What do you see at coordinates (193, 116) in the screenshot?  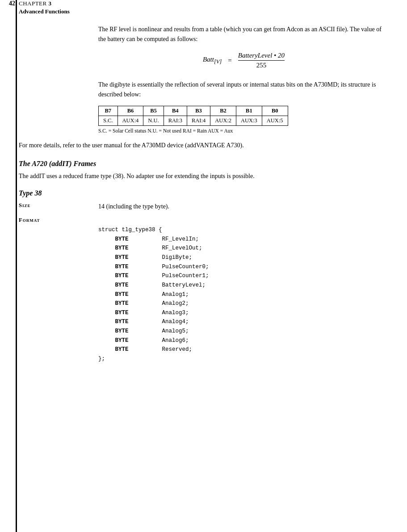 I see `bit-table: B7 B6 B5 B4 B3 B2 B1 B0 S.C. AUX:4 N.U.` at bounding box center [193, 116].